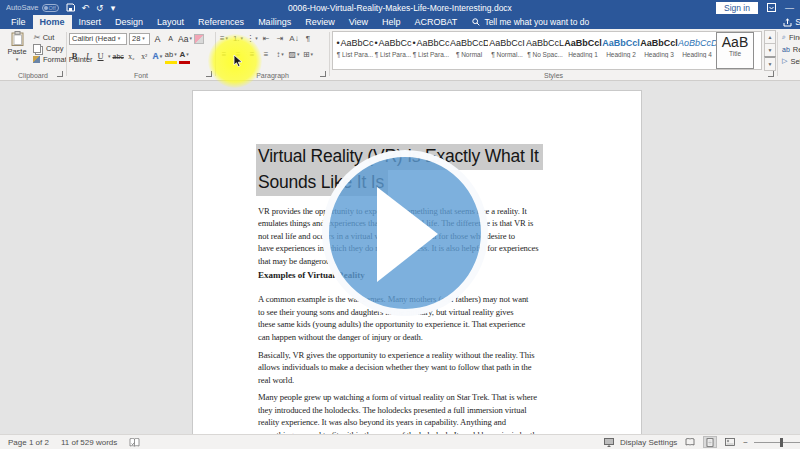 This screenshot has width=800, height=449. I want to click on doc-line: can happen without the danger of injury …, so click(430, 337).